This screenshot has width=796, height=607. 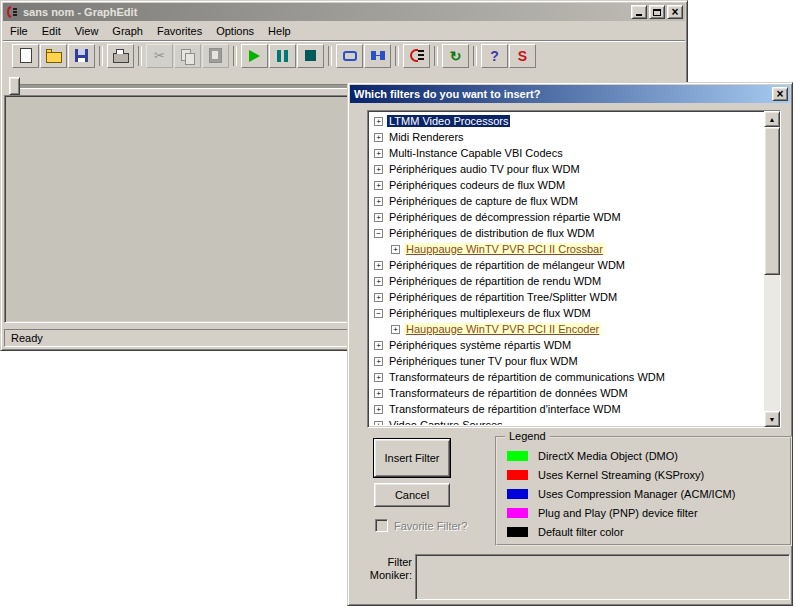 What do you see at coordinates (382, 526) in the screenshot?
I see `favorite-filter-checkbox` at bounding box center [382, 526].